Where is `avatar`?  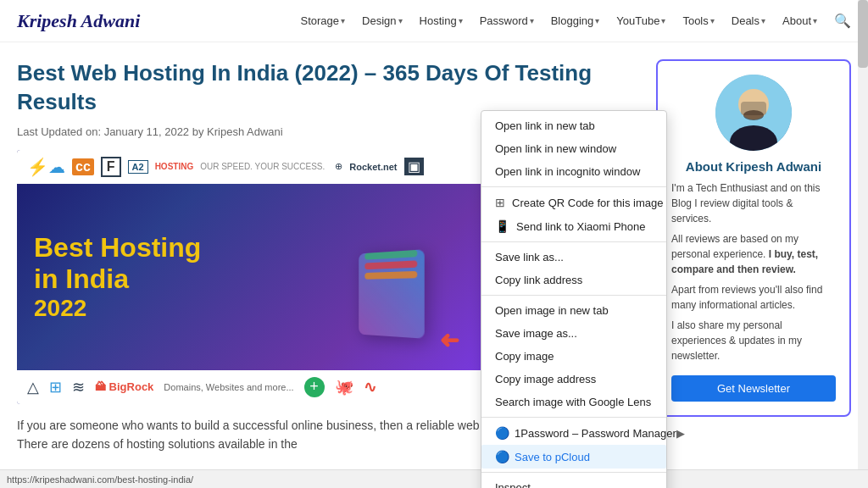
avatar is located at coordinates (754, 113).